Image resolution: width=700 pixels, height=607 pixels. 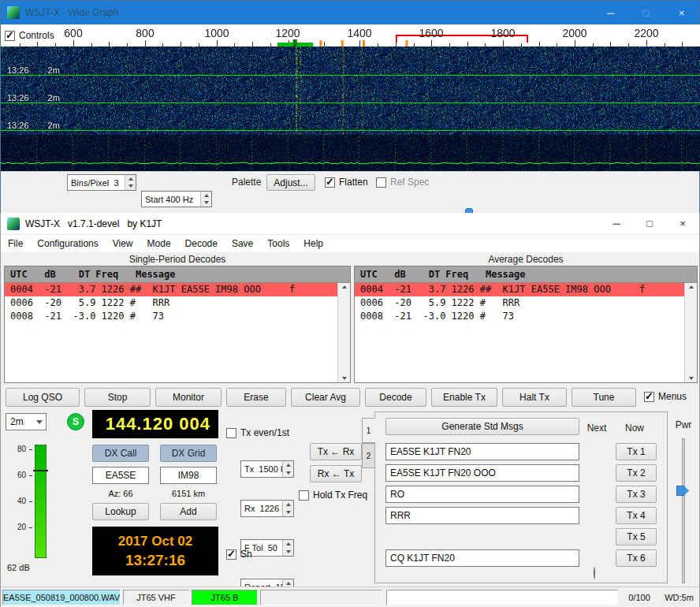 I want to click on monitor-button: Monitor, so click(x=188, y=397).